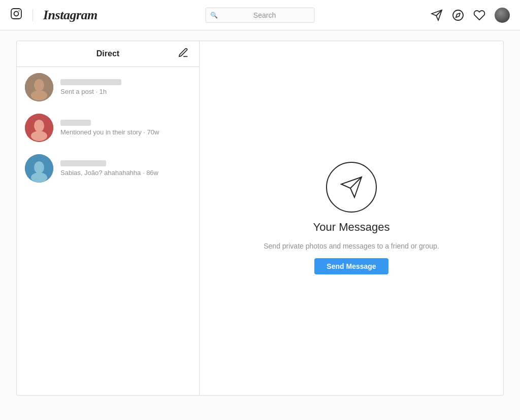 The height and width of the screenshot is (420, 520). What do you see at coordinates (108, 128) in the screenshot?
I see `conversation-item: Mentioned you in their story · 70w` at bounding box center [108, 128].